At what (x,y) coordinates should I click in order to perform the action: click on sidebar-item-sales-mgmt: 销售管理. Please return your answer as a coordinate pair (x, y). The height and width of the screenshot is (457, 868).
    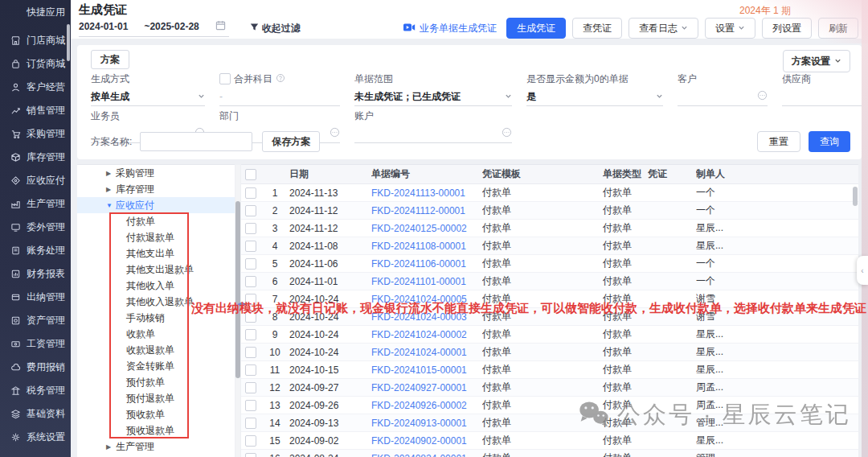
    Looking at the image, I should click on (40, 111).